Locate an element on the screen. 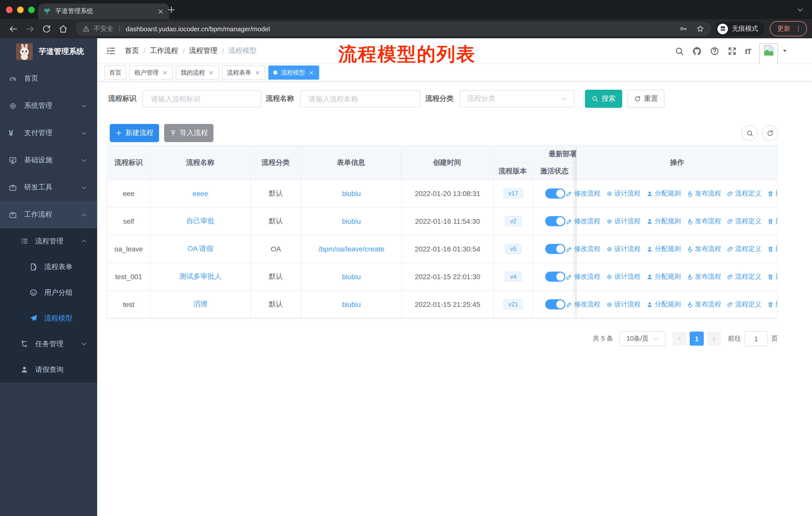 The image size is (812, 516). prev-page-button is located at coordinates (679, 339).